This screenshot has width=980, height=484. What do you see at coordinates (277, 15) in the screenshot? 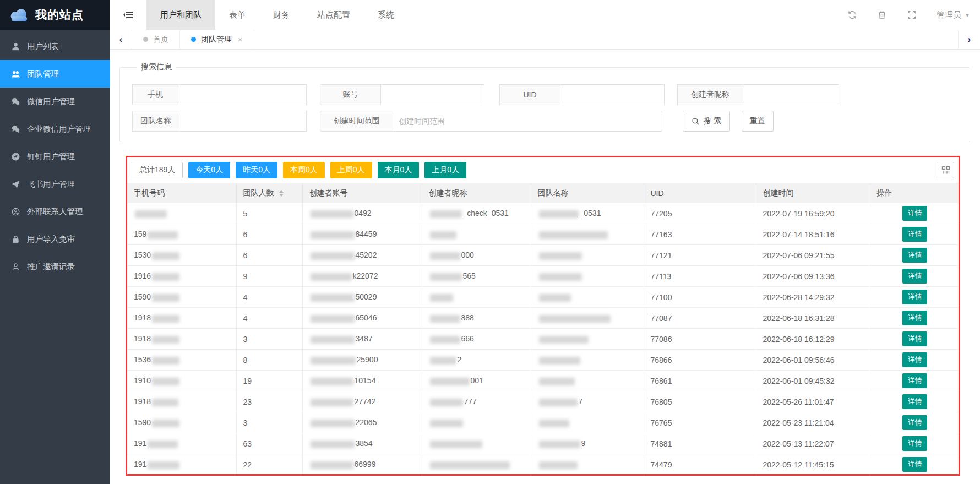
I see `nav-tabs: 用户和团队表单财务站点配置系统` at bounding box center [277, 15].